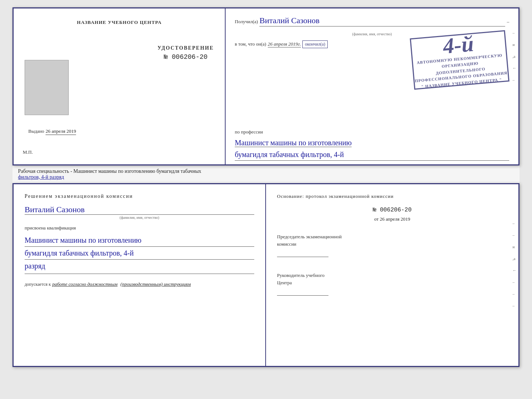 This screenshot has width=532, height=399. I want to click on bottom-edge-5: ←, so click(514, 270).